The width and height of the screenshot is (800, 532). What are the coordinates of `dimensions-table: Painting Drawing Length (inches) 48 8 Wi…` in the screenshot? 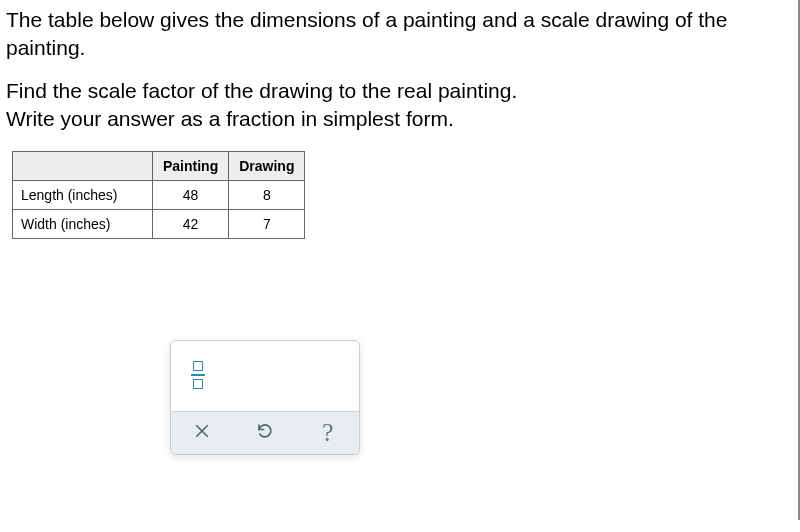 It's located at (158, 195).